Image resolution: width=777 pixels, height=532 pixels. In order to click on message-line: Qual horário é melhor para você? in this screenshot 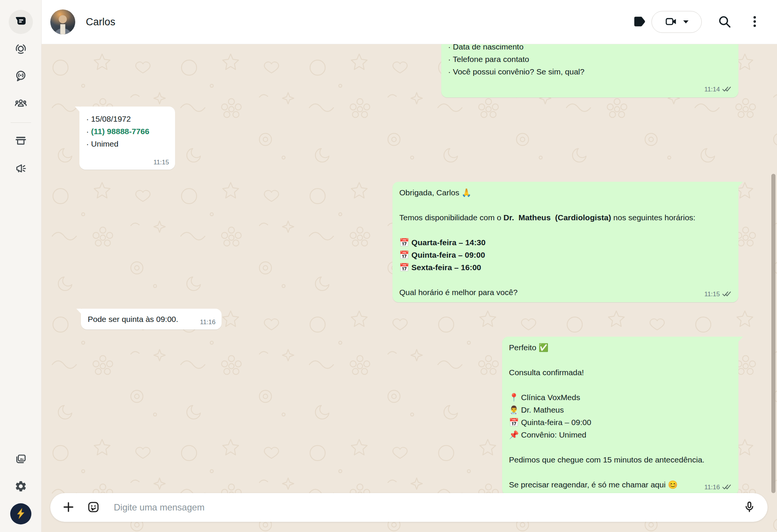, I will do `click(566, 292)`.